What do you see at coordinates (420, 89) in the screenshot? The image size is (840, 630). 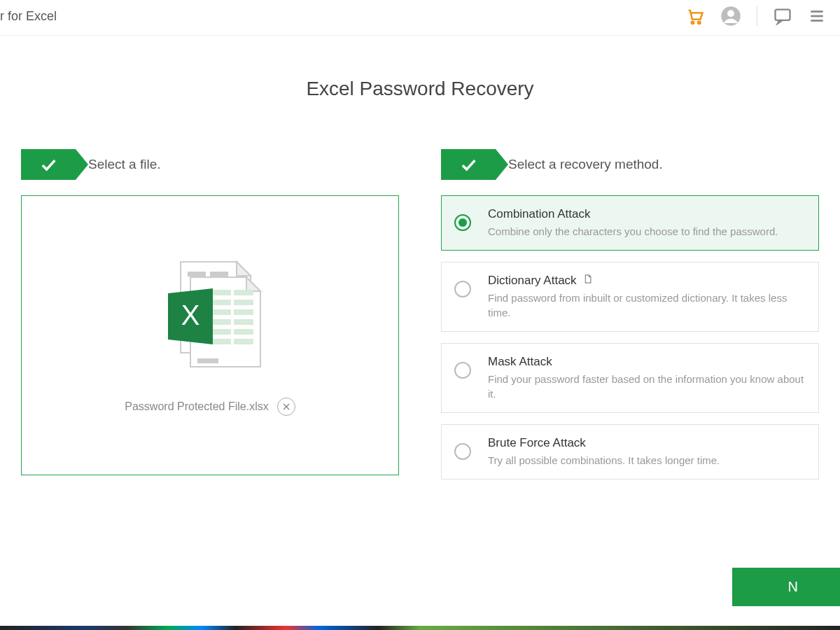 I see `page-title: Excel Password Recovery` at bounding box center [420, 89].